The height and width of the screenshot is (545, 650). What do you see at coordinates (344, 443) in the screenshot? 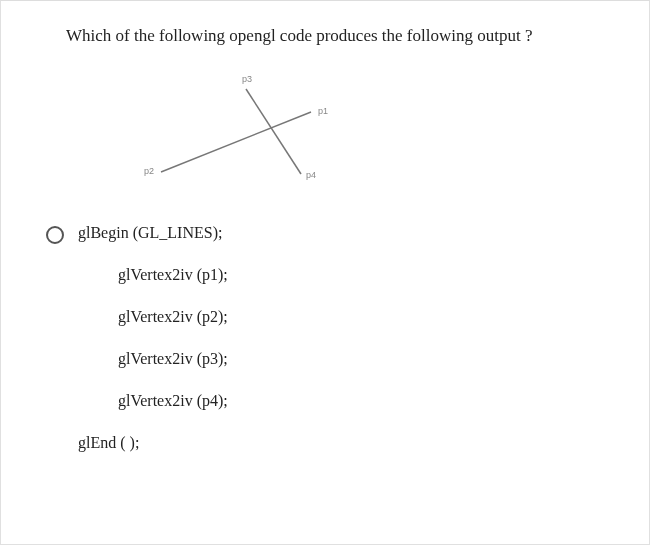
I see `code-line-glend: glEnd ( );` at bounding box center [344, 443].